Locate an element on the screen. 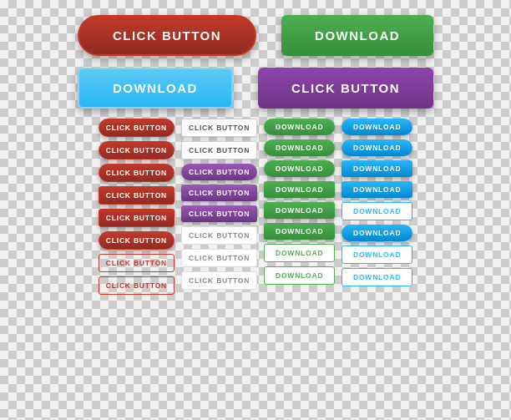 This screenshot has height=420, width=511. sm-red-rect-1: CLICK BUTTON is located at coordinates (137, 195).